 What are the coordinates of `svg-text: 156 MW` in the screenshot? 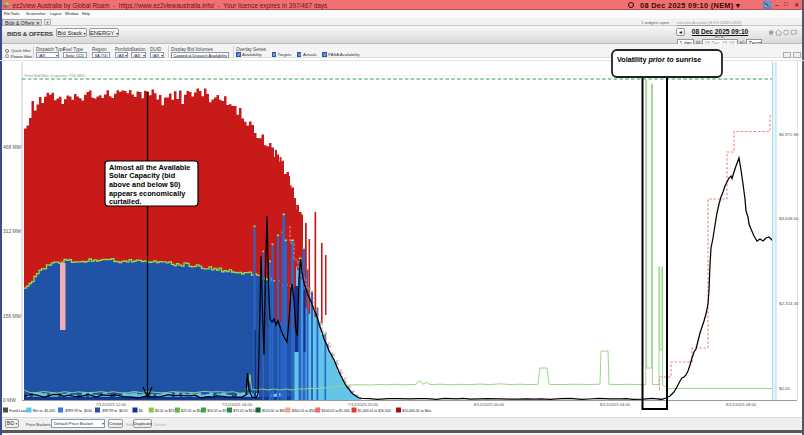 It's located at (12, 316).